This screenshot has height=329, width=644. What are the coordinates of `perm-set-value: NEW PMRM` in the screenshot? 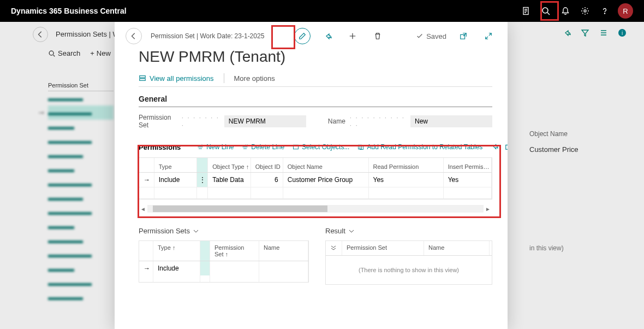 It's located at (265, 121).